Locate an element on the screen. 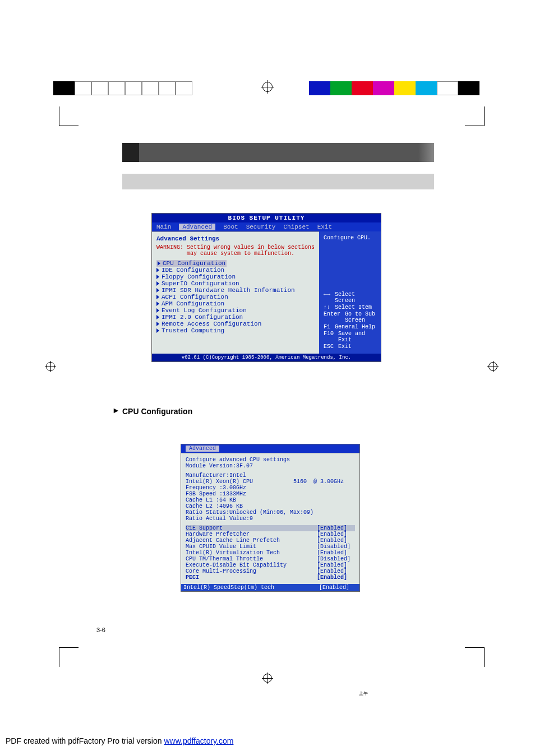 This screenshot has height=756, width=535. registration-mark-right is located at coordinates (493, 367).